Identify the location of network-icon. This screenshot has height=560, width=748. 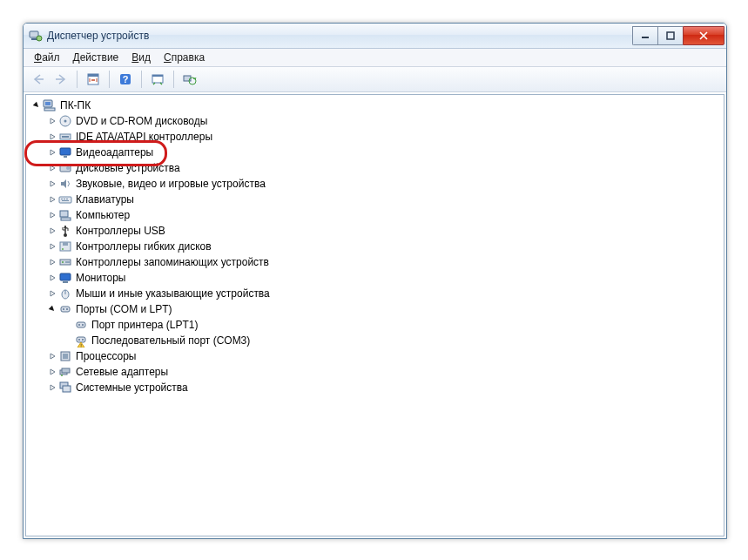
(65, 372).